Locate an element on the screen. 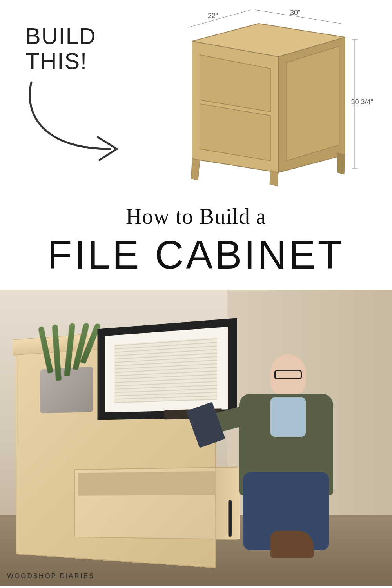 The width and height of the screenshot is (392, 588). picture-frame is located at coordinates (167, 369).